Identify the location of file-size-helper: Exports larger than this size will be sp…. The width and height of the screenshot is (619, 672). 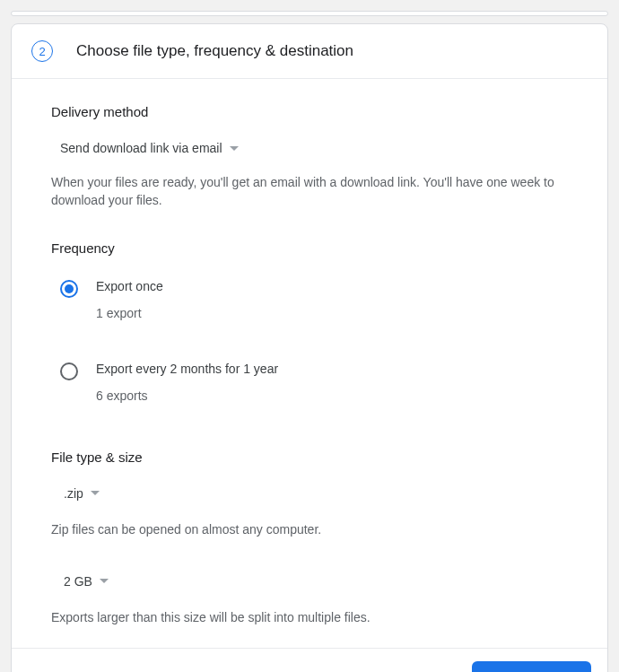
(310, 617).